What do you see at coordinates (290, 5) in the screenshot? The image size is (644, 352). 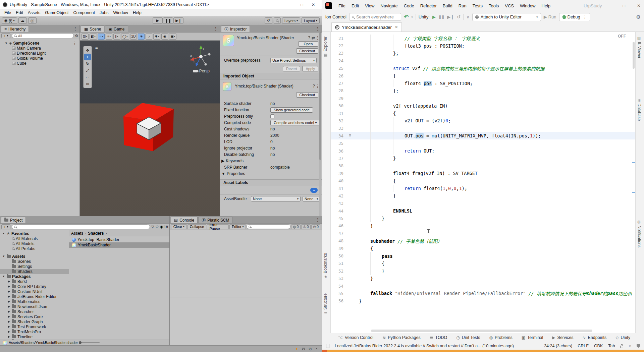 I see `unity-minimize-button: ─` at bounding box center [290, 5].